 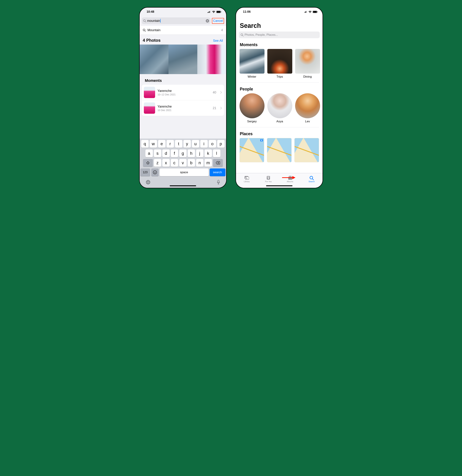 What do you see at coordinates (312, 182) in the screenshot?
I see `tab-label: Search` at bounding box center [312, 182].